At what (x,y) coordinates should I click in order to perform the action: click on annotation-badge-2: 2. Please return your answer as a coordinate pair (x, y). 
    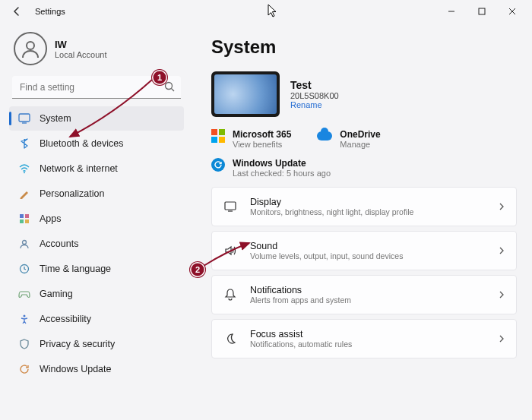
    Looking at the image, I should click on (198, 270).